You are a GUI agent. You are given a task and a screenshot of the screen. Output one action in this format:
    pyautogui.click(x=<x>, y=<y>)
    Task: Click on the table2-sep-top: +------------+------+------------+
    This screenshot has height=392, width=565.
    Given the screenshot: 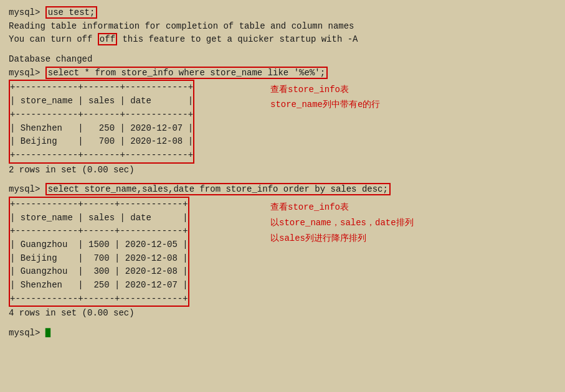 What is the action you would take?
    pyautogui.click(x=99, y=205)
    